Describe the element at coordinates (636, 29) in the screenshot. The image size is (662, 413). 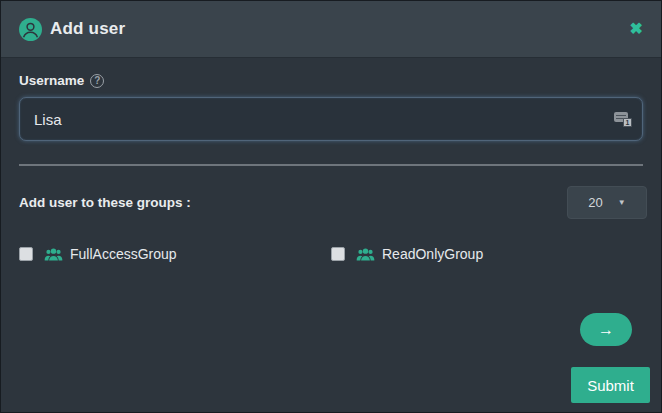
I see `close-icon: ✖` at that location.